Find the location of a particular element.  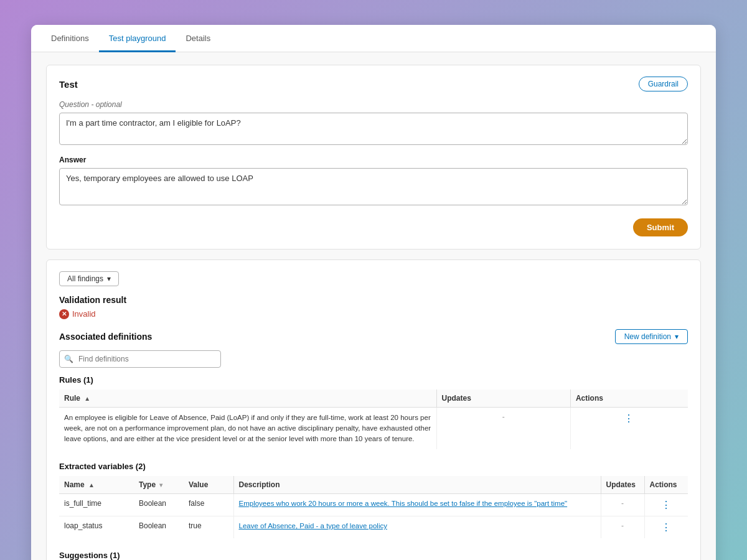

invalid-badge: ✕ Invalid is located at coordinates (77, 314).